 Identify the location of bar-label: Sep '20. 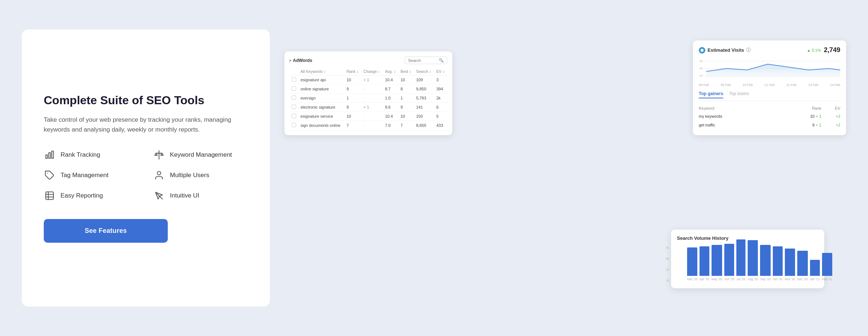
(765, 279).